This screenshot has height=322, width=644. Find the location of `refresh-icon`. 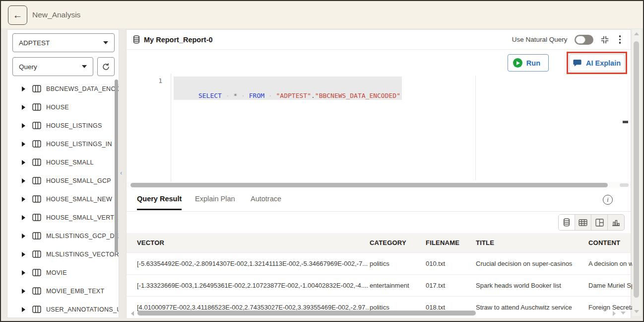

refresh-icon is located at coordinates (106, 67).